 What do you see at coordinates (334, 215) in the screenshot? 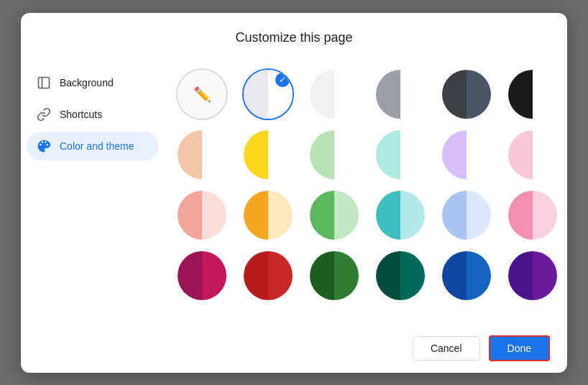
I see `color-circle-green-mid` at bounding box center [334, 215].